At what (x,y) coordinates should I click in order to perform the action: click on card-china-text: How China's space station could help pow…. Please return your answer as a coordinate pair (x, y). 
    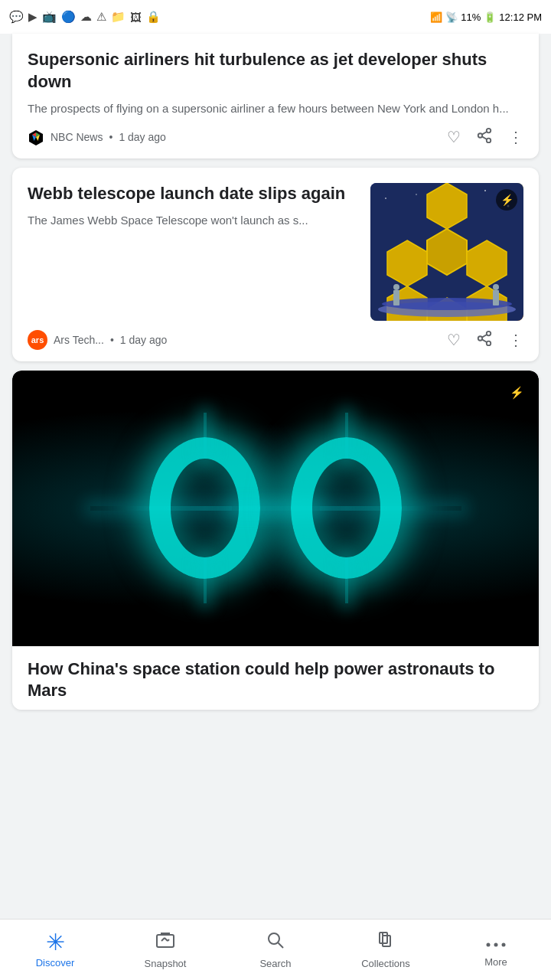
    Looking at the image, I should click on (276, 678).